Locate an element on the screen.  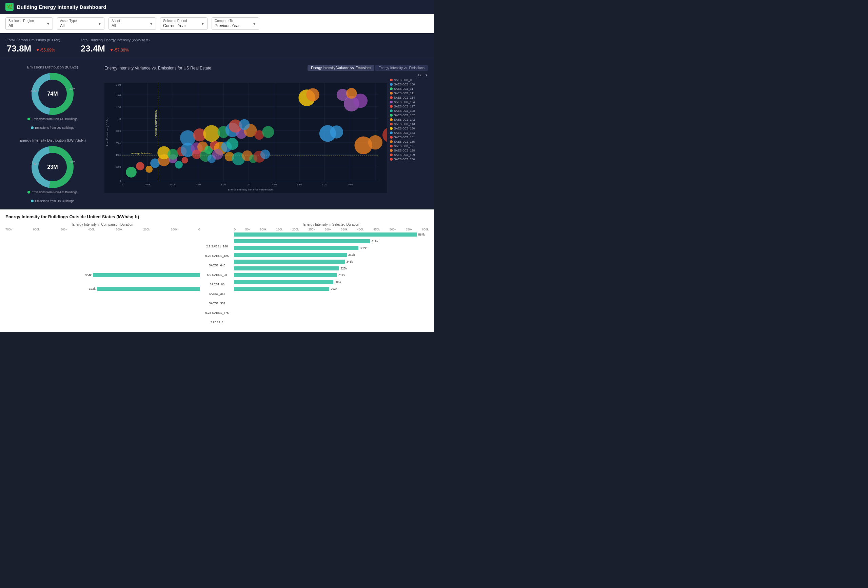
svg-text: 1M is located at coordinates (120, 119).